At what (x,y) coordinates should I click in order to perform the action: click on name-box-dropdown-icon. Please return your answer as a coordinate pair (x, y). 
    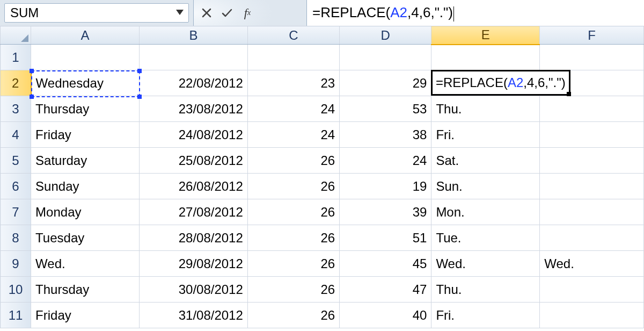
    Looking at the image, I should click on (180, 12).